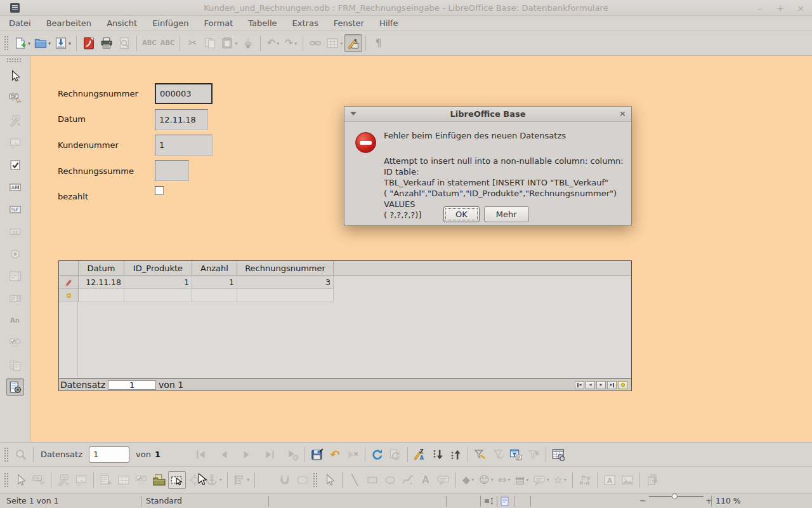 The height and width of the screenshot is (508, 812). What do you see at coordinates (15, 165) in the screenshot?
I see `check-box-button` at bounding box center [15, 165].